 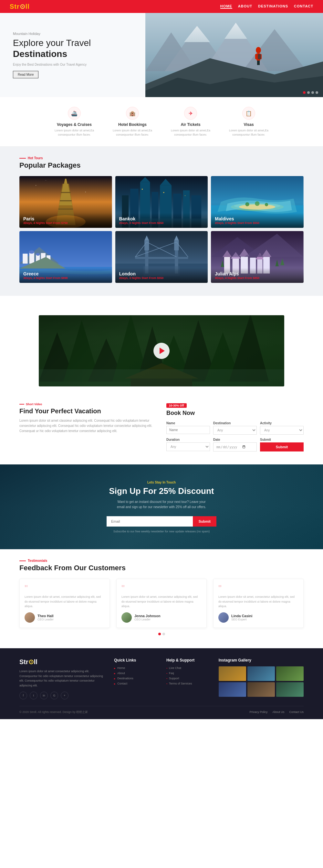 I want to click on video-section, so click(x=162, y=351).